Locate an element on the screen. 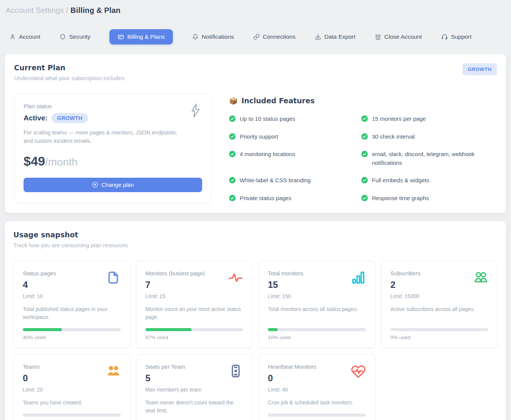  usage-card-label: Heartbeat Monitors is located at coordinates (292, 367).